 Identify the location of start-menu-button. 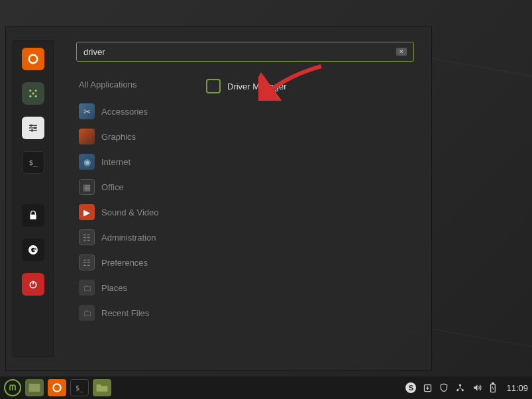
(13, 388).